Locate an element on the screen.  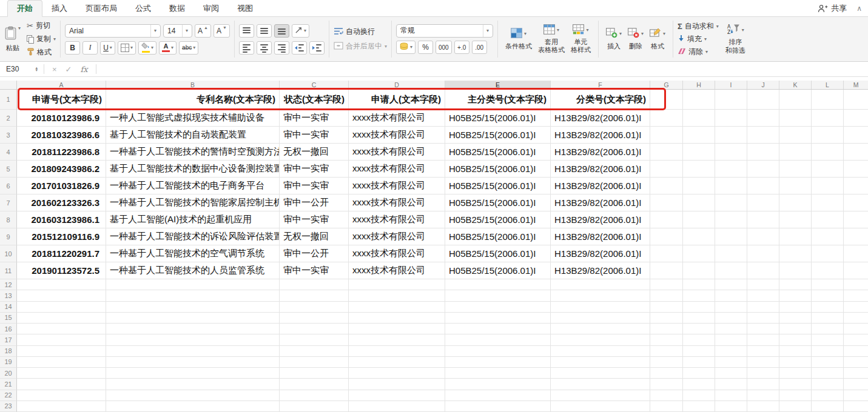
cell-E8: H05B25/15(2006.01)I is located at coordinates (498, 220).